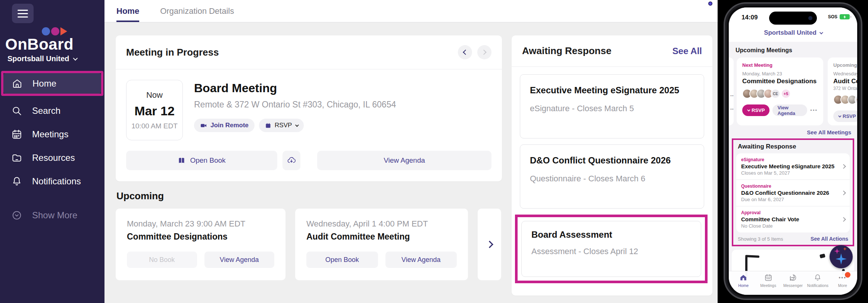 The width and height of the screenshot is (868, 303). Describe the element at coordinates (790, 160) in the screenshot. I see `category-label: eSignature` at that location.